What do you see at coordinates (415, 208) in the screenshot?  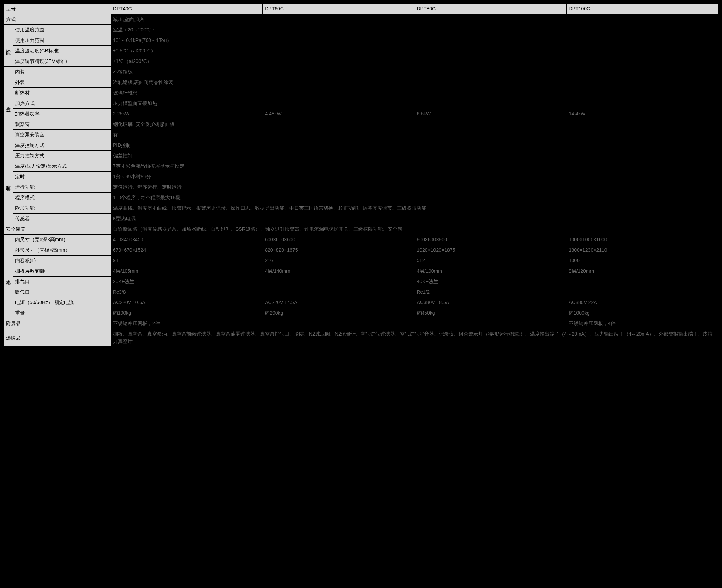 I see `row-value: 温度曲线、温度历史曲线、报警记录、报警历史记录、操作日志、数据导出功能、中日英三…` at bounding box center [415, 208].